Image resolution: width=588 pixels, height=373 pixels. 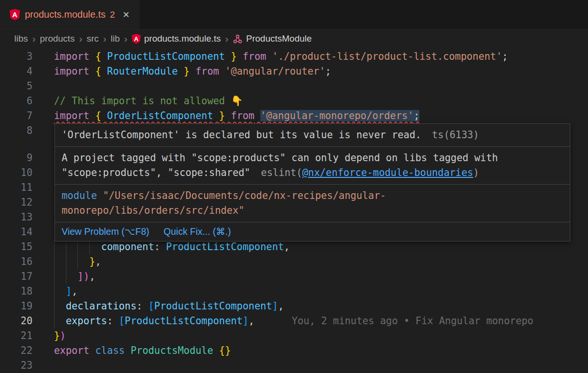 What do you see at coordinates (294, 247) in the screenshot?
I see `code-line: 15component: ProductListComponent,` at bounding box center [294, 247].